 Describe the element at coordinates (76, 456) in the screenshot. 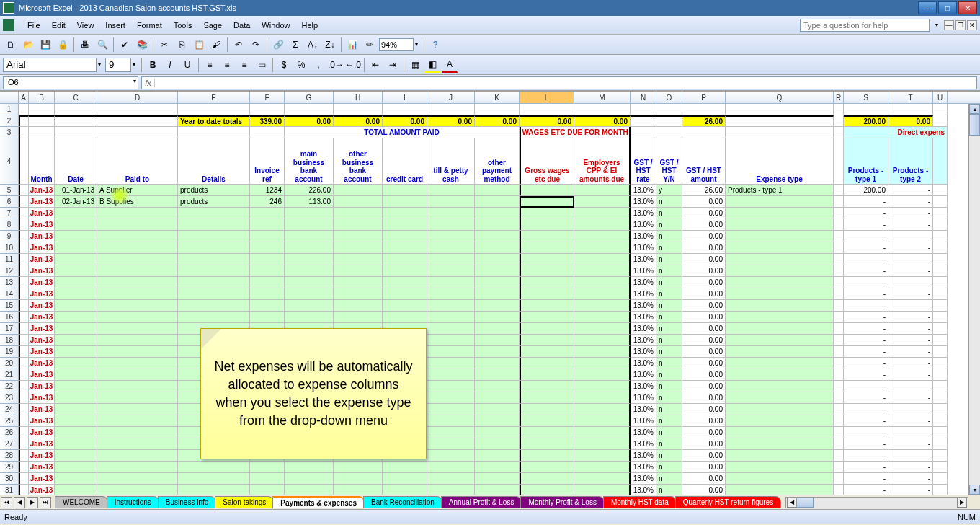

I see `cell-date` at that location.